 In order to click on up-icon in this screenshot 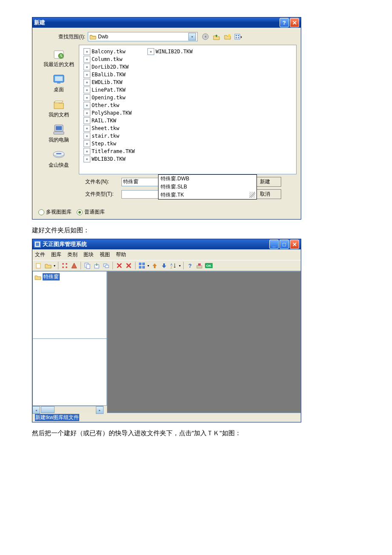, I will do `click(216, 37)`.